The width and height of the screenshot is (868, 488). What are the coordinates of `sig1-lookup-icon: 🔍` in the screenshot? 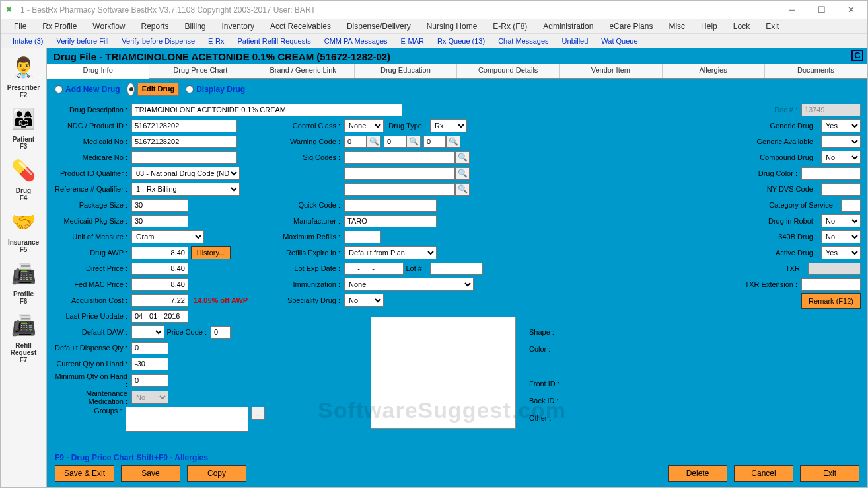 It's located at (462, 157).